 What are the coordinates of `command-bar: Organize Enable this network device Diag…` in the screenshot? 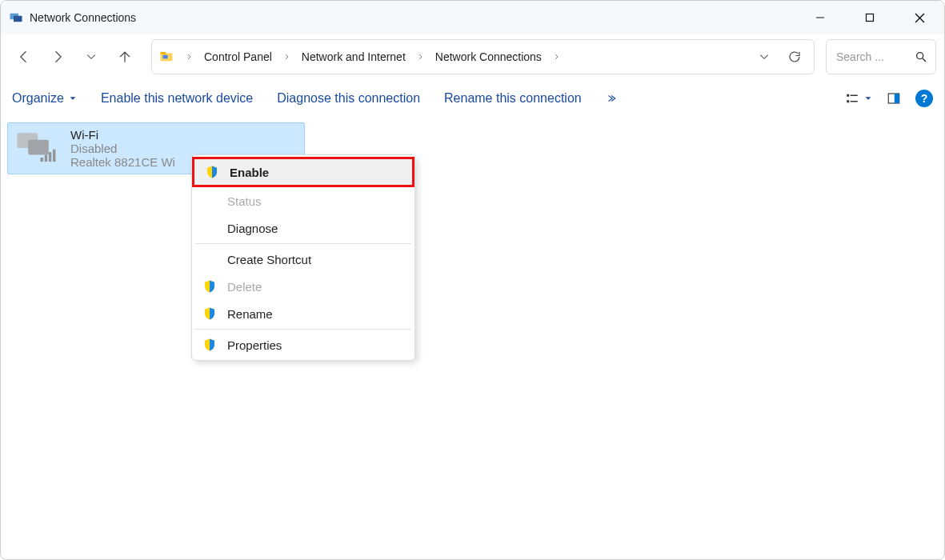 It's located at (472, 98).